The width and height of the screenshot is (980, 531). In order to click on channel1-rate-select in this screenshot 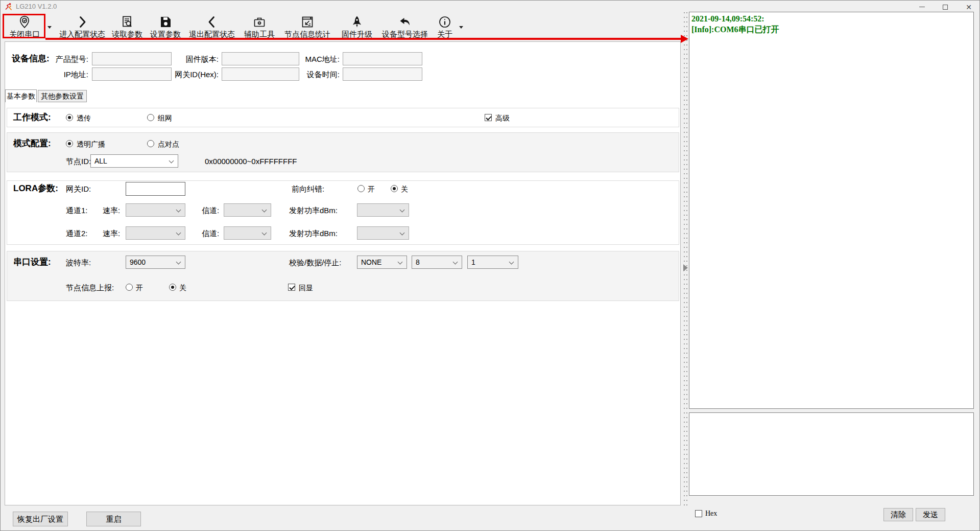, I will do `click(155, 210)`.